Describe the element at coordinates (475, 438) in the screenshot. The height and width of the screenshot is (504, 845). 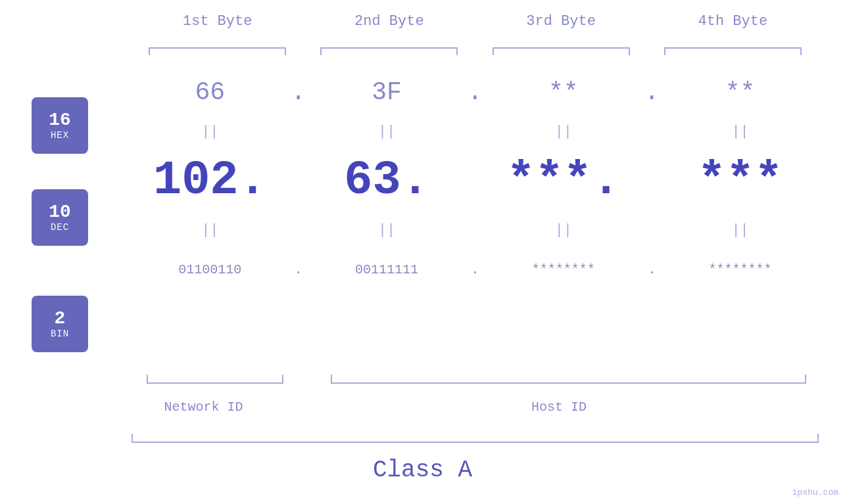
I see `class-bracket` at that location.